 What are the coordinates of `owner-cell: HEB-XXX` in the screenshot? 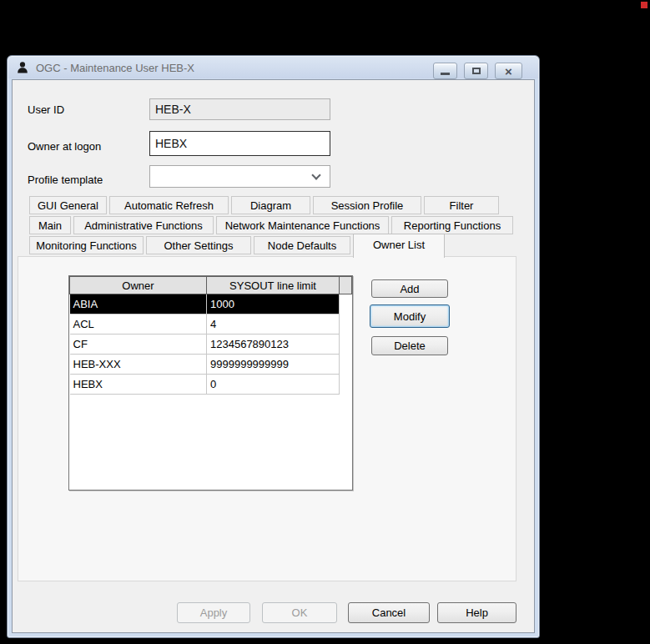 It's located at (139, 365).